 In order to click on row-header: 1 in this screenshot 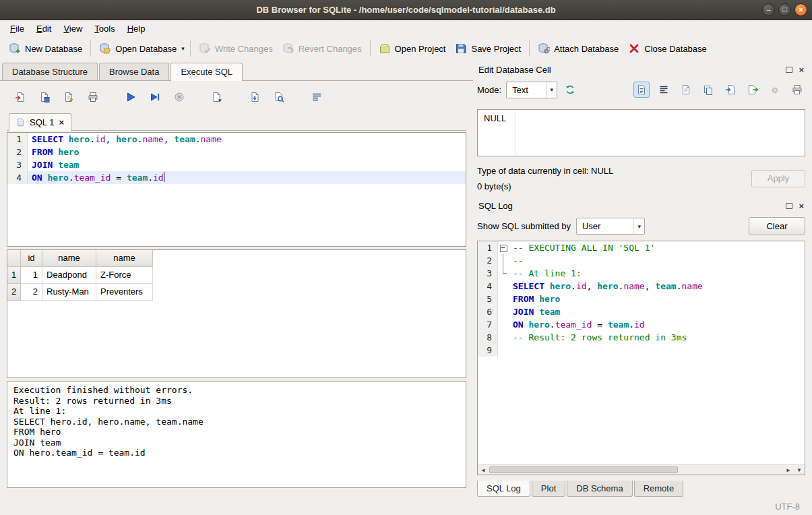, I will do `click(14, 275)`.